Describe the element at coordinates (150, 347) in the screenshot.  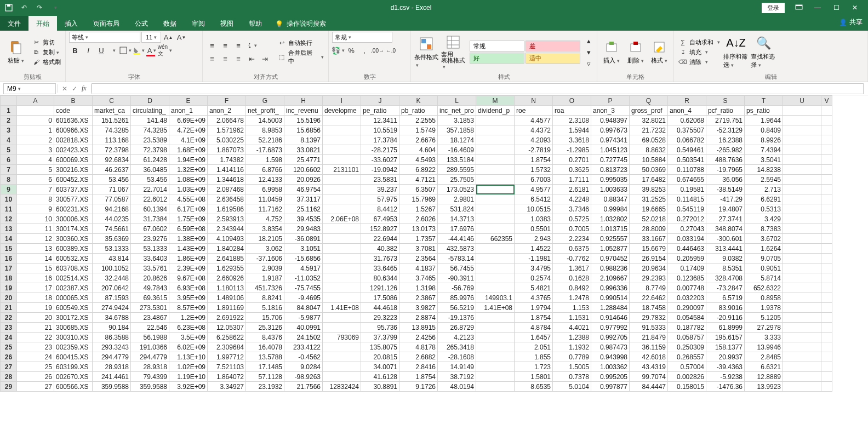
I see `cell: 191.0366` at that location.